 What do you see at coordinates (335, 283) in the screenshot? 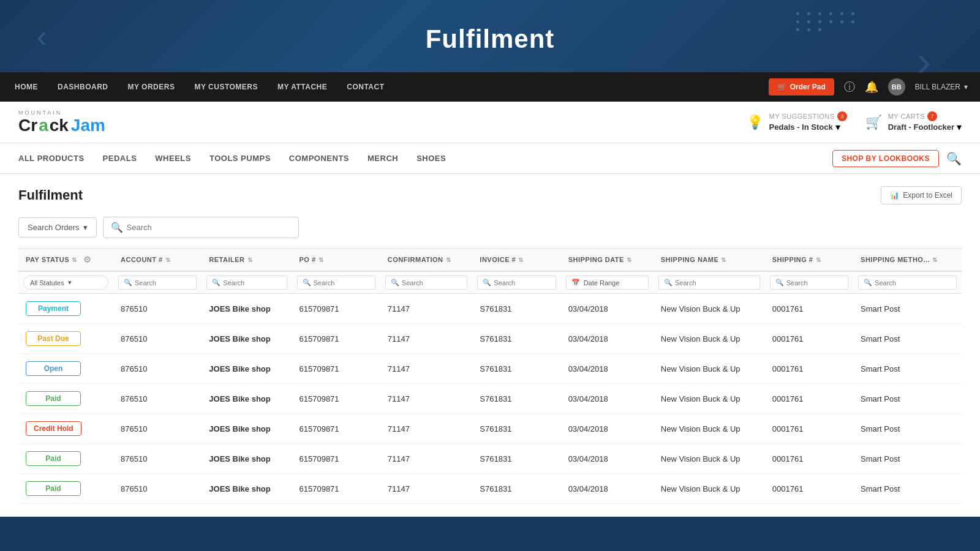
I see `po-filter-field` at bounding box center [335, 283].